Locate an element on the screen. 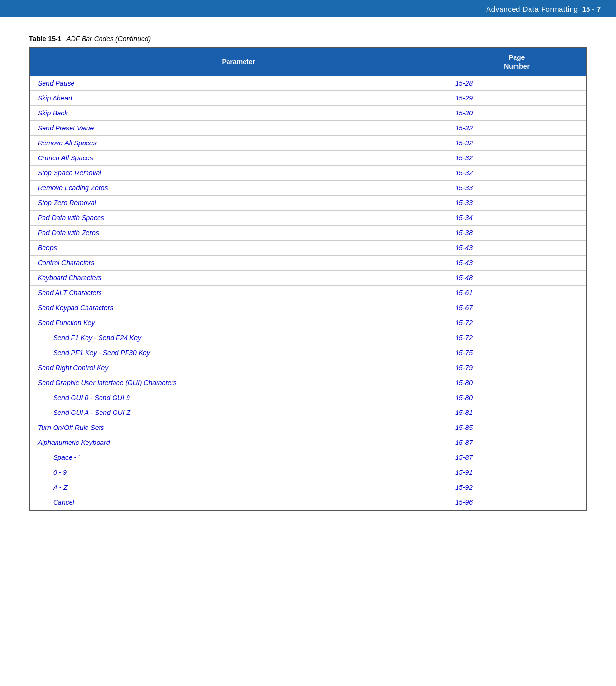 Image resolution: width=616 pixels, height=686 pixels. table-row: Remove All Spaces15-32 is located at coordinates (308, 143).